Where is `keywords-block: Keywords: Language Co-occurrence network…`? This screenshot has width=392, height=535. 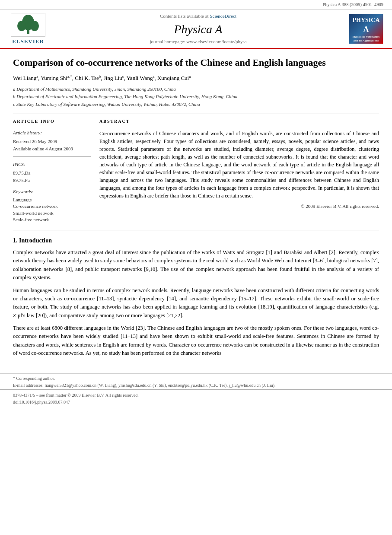 keywords-block: Keywords: Language Co-occurrence network… is located at coordinates (52, 206).